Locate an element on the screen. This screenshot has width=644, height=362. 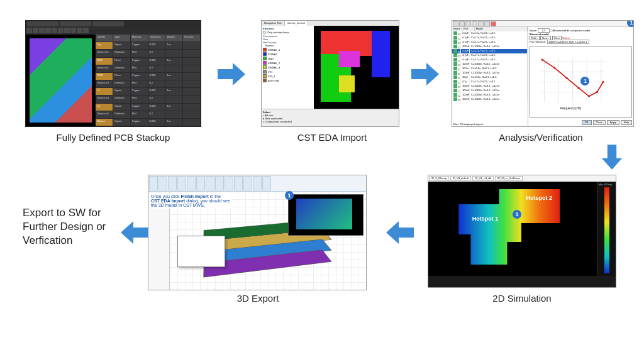
table-row: Dielectric1DielectricFR40.2 is located at coordinates (148, 53).